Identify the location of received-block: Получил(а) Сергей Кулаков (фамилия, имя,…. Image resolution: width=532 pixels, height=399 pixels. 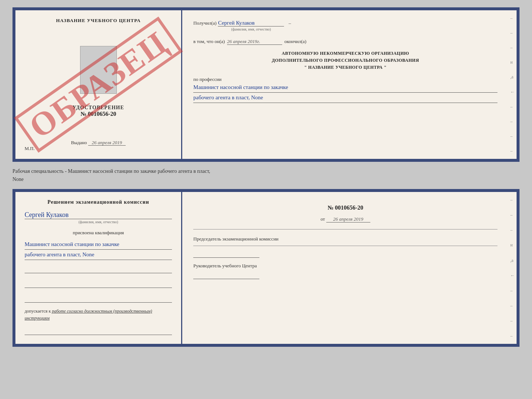
(345, 26).